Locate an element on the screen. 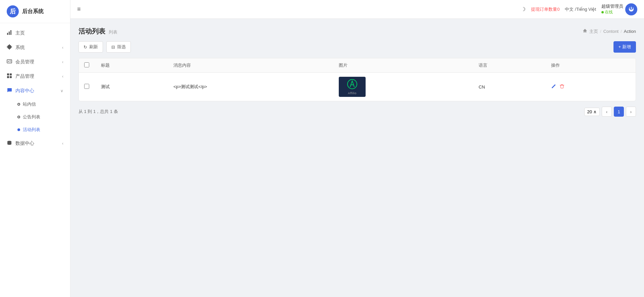  select-all-checkbox is located at coordinates (87, 65).